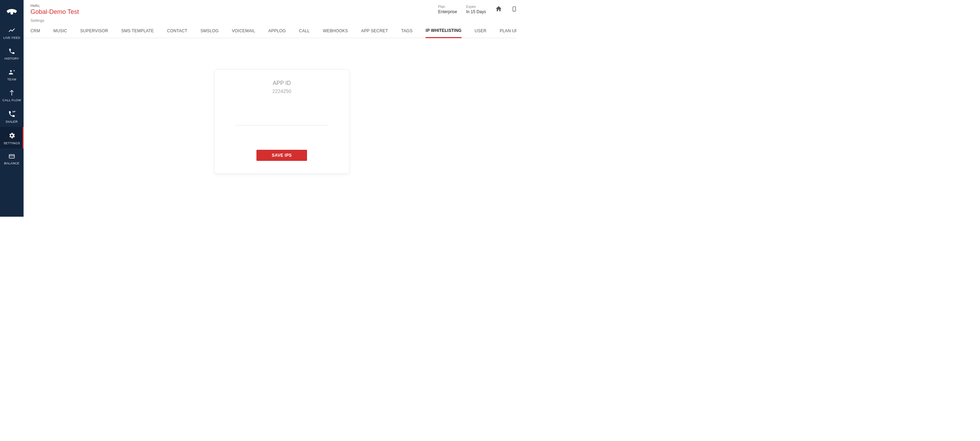 The width and height of the screenshot is (980, 441). What do you see at coordinates (11, 122) in the screenshot?
I see `sidebar-item-label: DIALER` at bounding box center [11, 122].